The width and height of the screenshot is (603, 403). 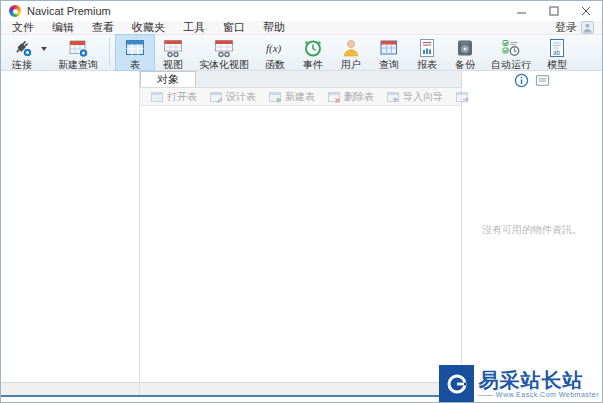 I want to click on menu-view: 查看, so click(x=103, y=28).